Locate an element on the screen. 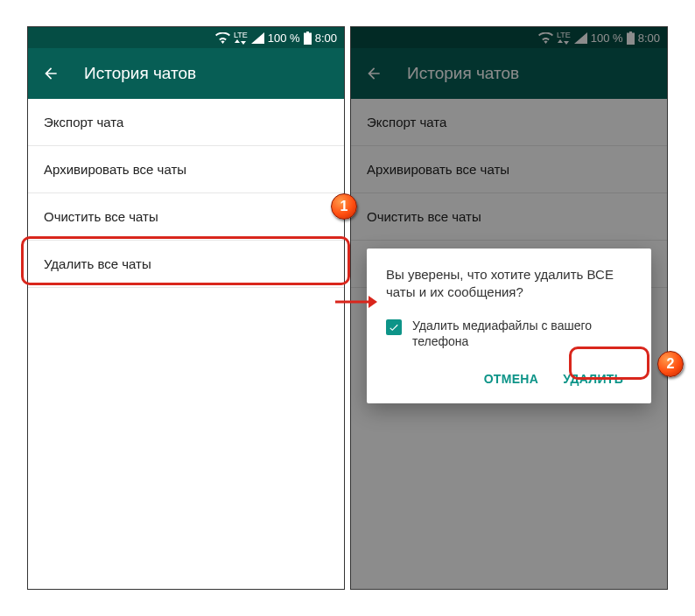 This screenshot has height=616, width=695. signal-icon is located at coordinates (257, 38).